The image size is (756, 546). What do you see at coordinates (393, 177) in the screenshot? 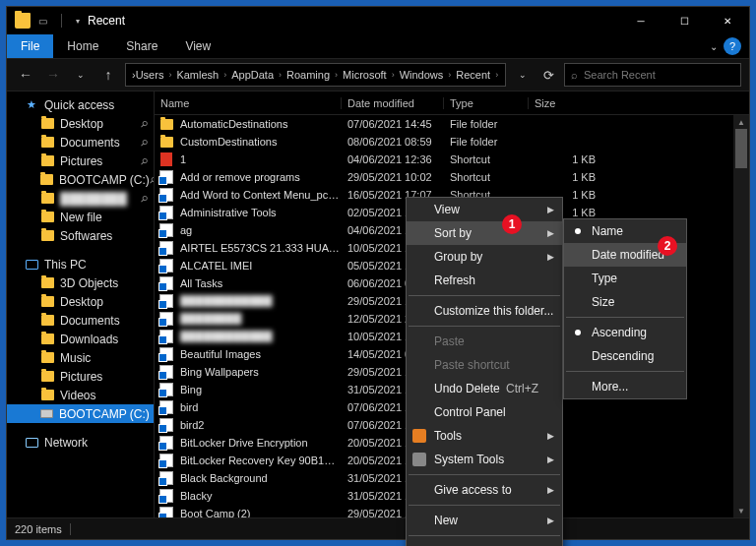
I see `file-date: 29/05/2021 10:02` at bounding box center [393, 177].